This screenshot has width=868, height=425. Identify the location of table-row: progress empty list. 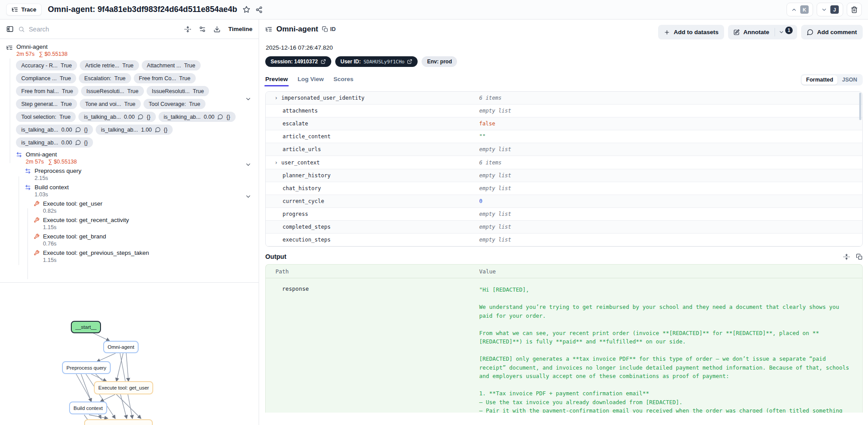
(564, 214).